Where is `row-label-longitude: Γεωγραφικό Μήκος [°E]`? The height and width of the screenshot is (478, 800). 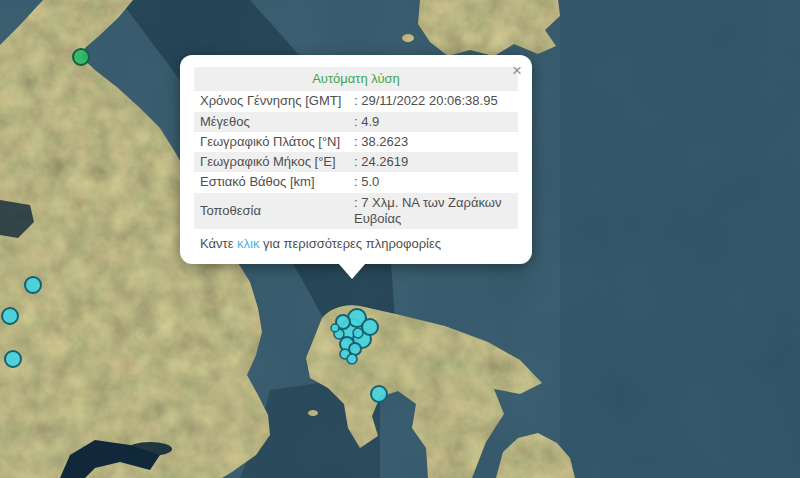 row-label-longitude: Γεωγραφικό Μήκος [°E] is located at coordinates (271, 162).